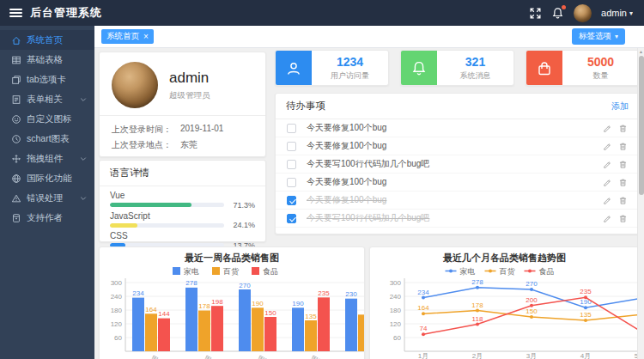 Image resolution: width=644 pixels, height=359 pixels. I want to click on todo-header: 待办事项 添加, so click(457, 106).